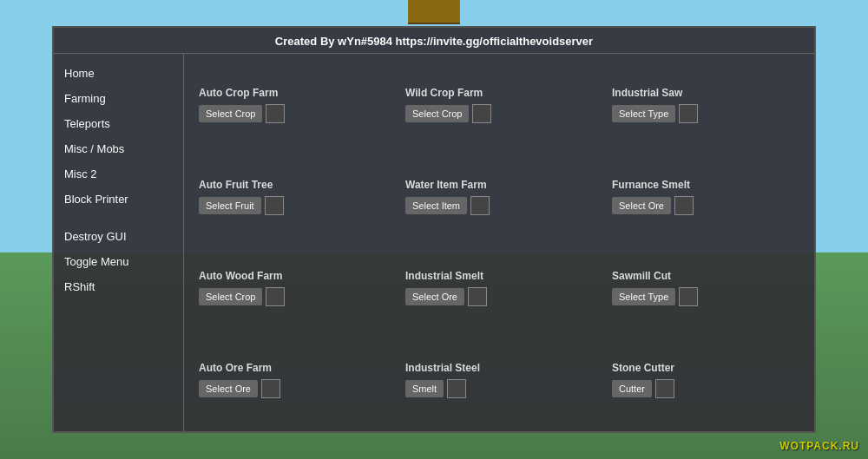 The height and width of the screenshot is (459, 868). What do you see at coordinates (444, 93) in the screenshot?
I see `cell-title-1: Wild Crop Farm` at bounding box center [444, 93].